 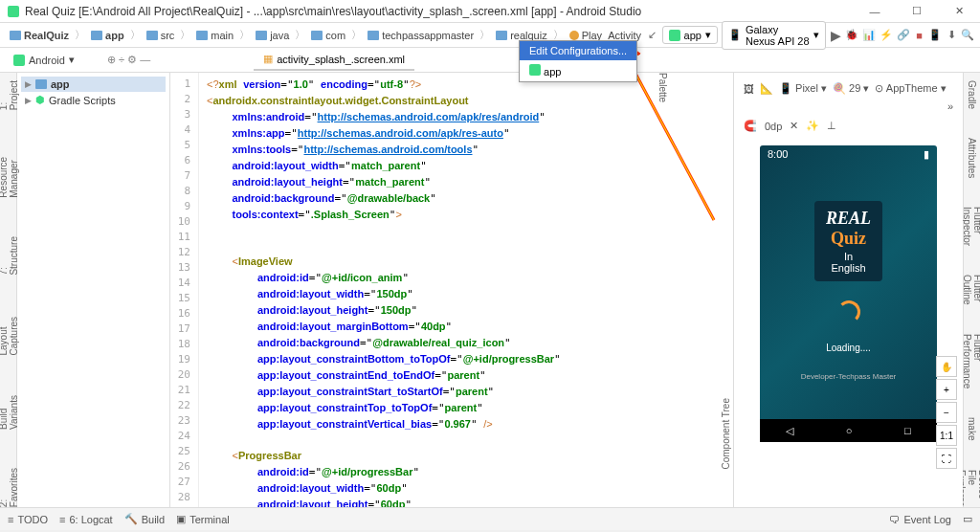 I want to click on tool-flutter-inspector: Flutter Inspector, so click(x=971, y=226).